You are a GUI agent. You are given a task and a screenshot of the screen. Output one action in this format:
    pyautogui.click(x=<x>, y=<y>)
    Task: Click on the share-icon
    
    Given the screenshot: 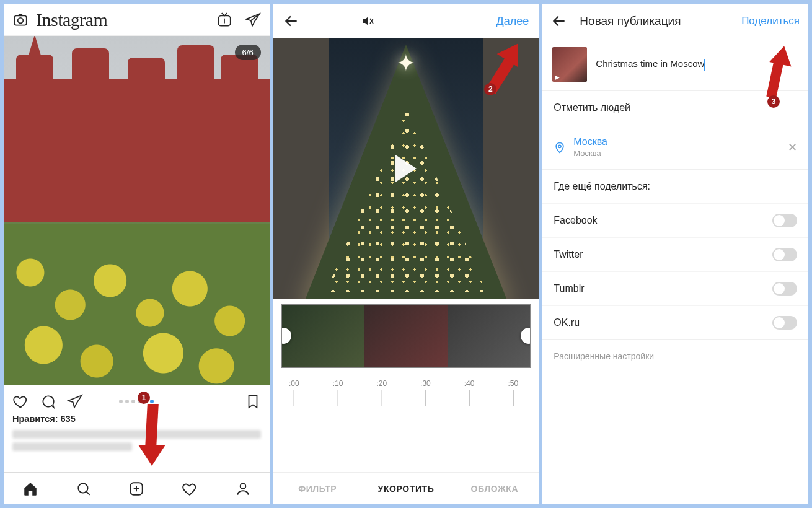 What is the action you would take?
    pyautogui.click(x=75, y=401)
    